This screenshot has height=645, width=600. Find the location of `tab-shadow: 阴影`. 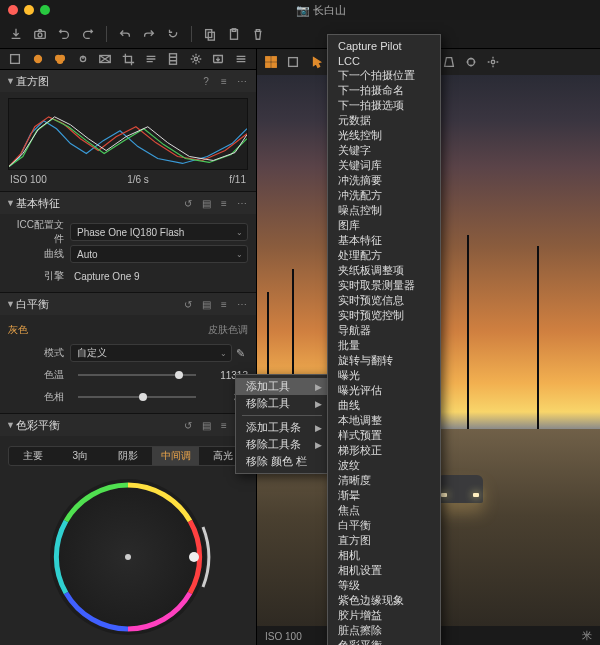

tab-shadow: 阴影 is located at coordinates (128, 456).